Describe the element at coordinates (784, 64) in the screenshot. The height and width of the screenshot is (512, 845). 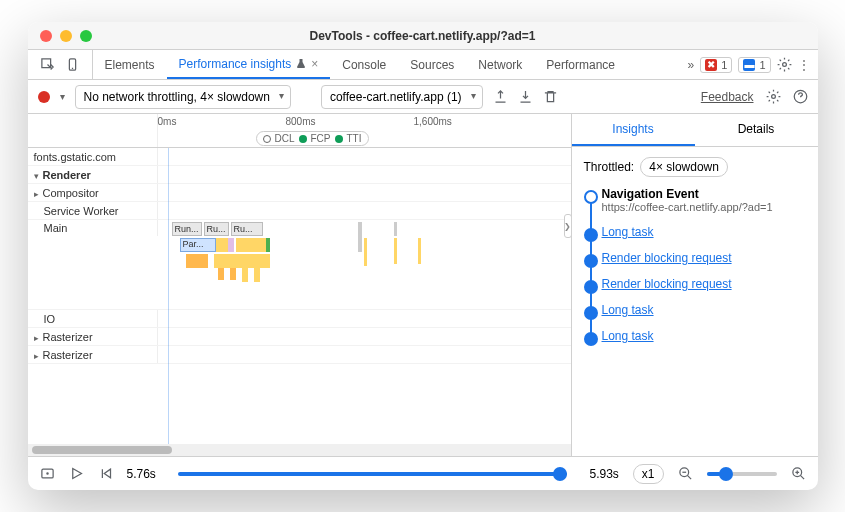
I see `gear-icon` at that location.